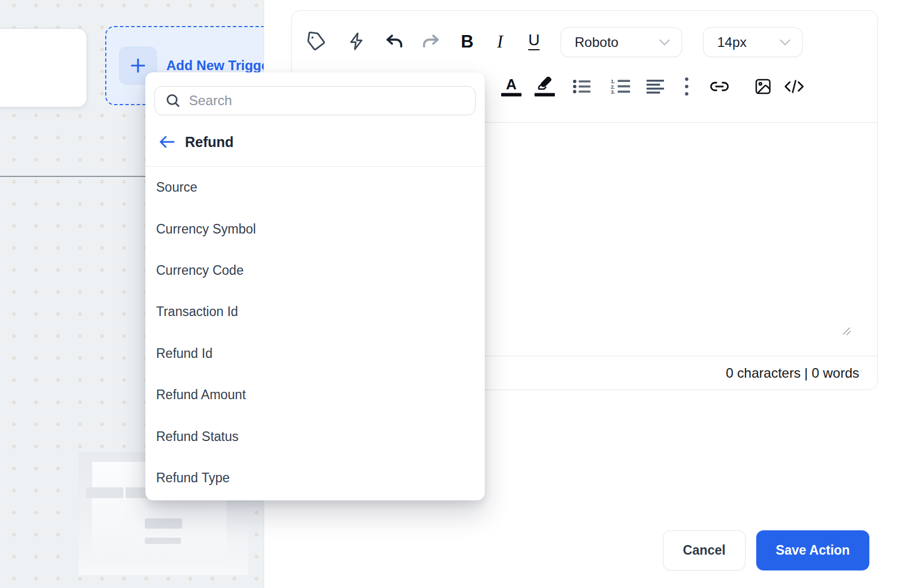 The image size is (905, 588). I want to click on search-input, so click(332, 101).